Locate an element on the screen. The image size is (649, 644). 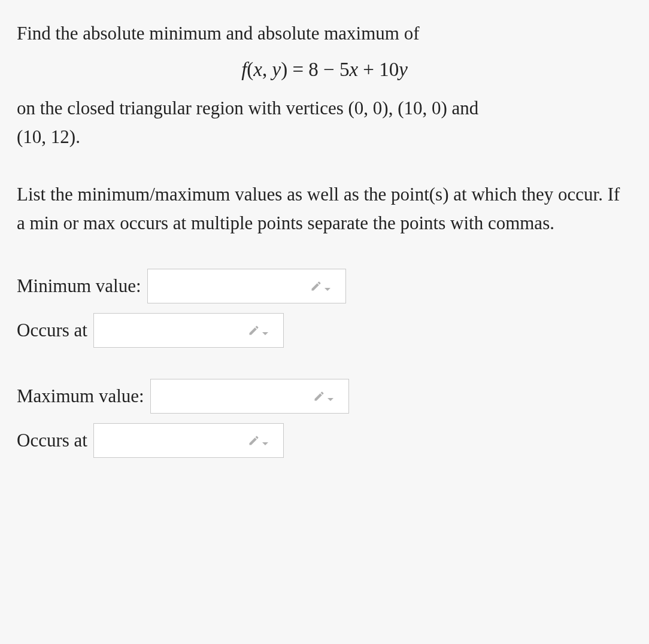
region-text: on the closed triangular region with ver… is located at coordinates (324, 123).